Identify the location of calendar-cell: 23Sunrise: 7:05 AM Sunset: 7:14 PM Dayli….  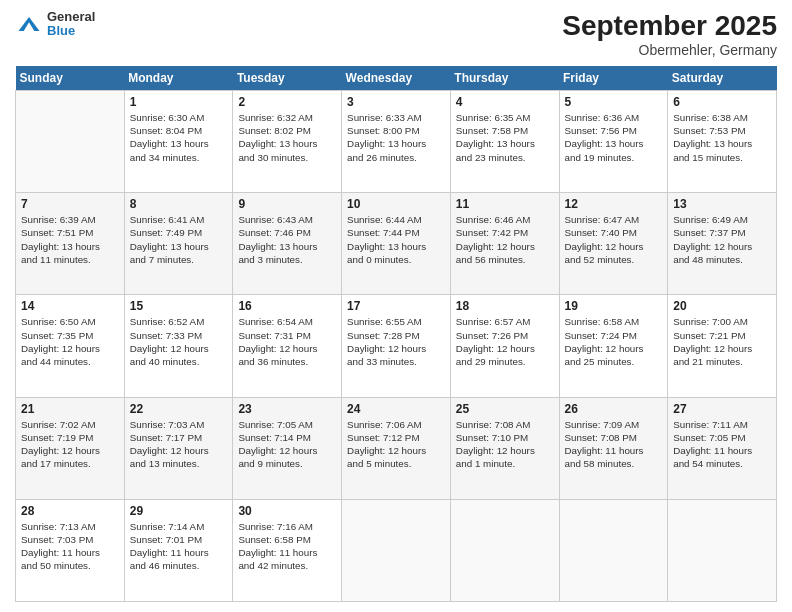
(288, 448).